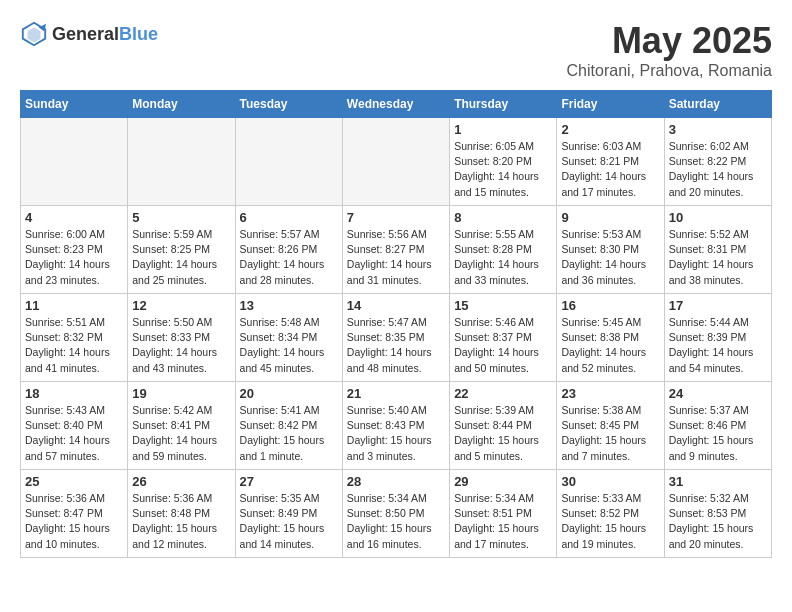  Describe the element at coordinates (610, 426) in the screenshot. I see `calendar-cell: 23Sunrise: 5:38 AM Sunset: 8:45 PM Dayli…` at that location.